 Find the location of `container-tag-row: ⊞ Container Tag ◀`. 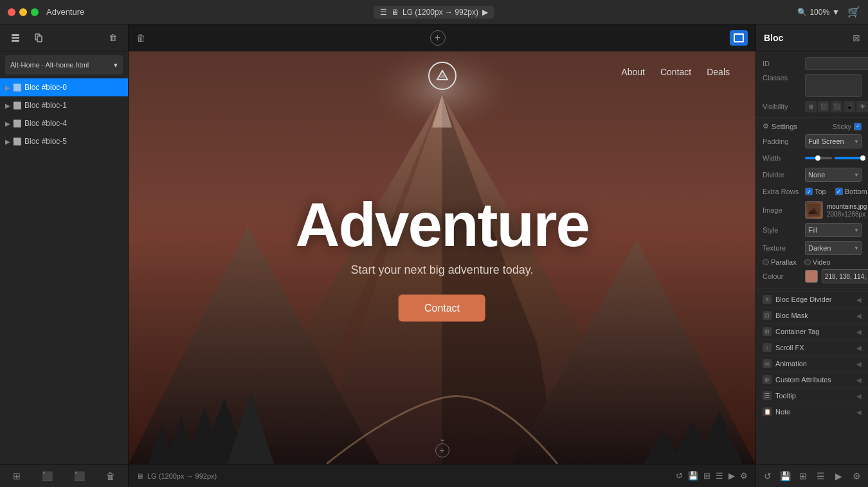

container-tag-row: ⊞ Container Tag ◀ is located at coordinates (812, 332).